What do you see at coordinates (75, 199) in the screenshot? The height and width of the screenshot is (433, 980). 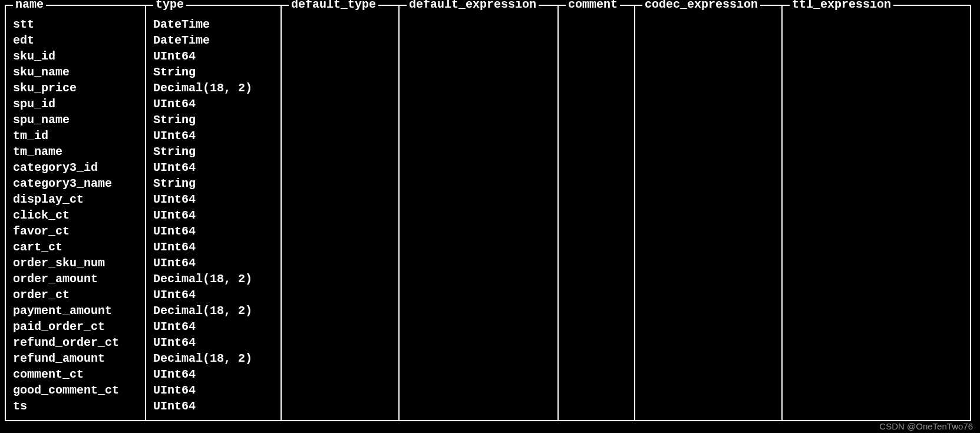 I see `cell-name: display_ct` at bounding box center [75, 199].